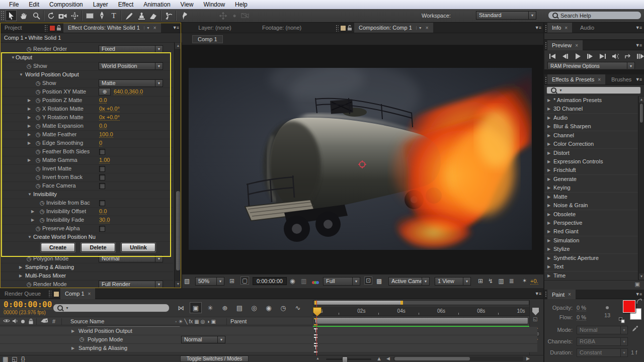 The image size is (644, 362). Describe the element at coordinates (591, 118) in the screenshot. I see `category-row: ▶Audio` at that location.